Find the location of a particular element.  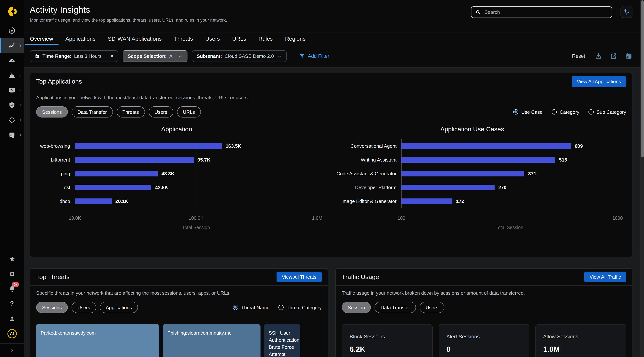

category-label: Conversational Agent is located at coordinates (376, 146).